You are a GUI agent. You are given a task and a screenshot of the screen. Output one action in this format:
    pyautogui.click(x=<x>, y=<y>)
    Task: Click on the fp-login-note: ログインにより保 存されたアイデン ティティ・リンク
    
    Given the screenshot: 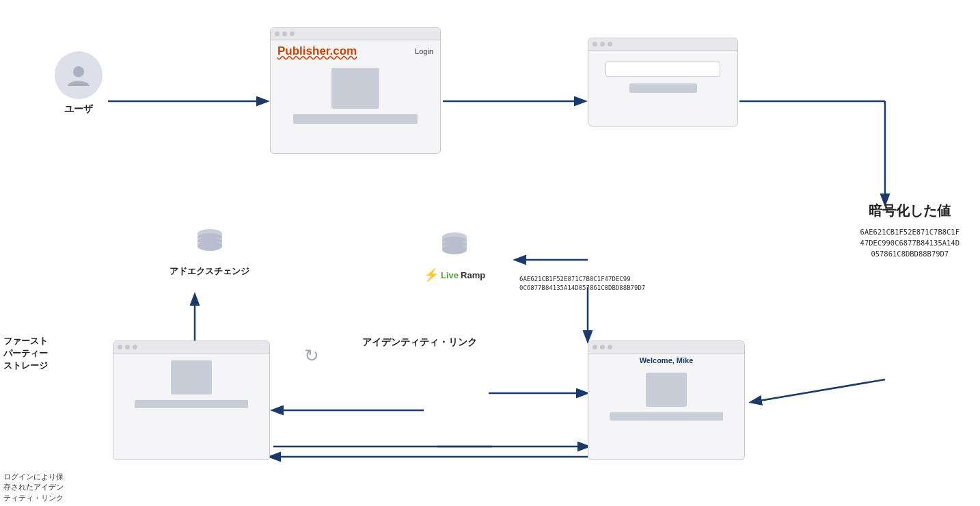 What is the action you would take?
    pyautogui.click(x=33, y=488)
    